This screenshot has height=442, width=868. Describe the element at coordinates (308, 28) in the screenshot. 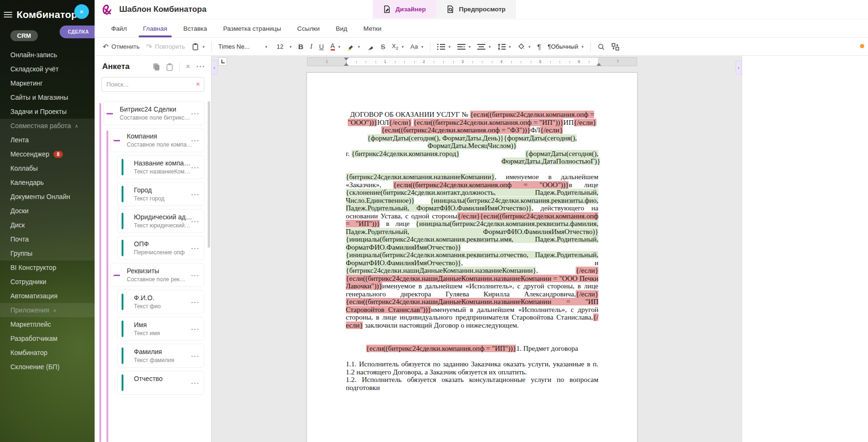

I see `tab-Ссылки: Ссылки` at that location.